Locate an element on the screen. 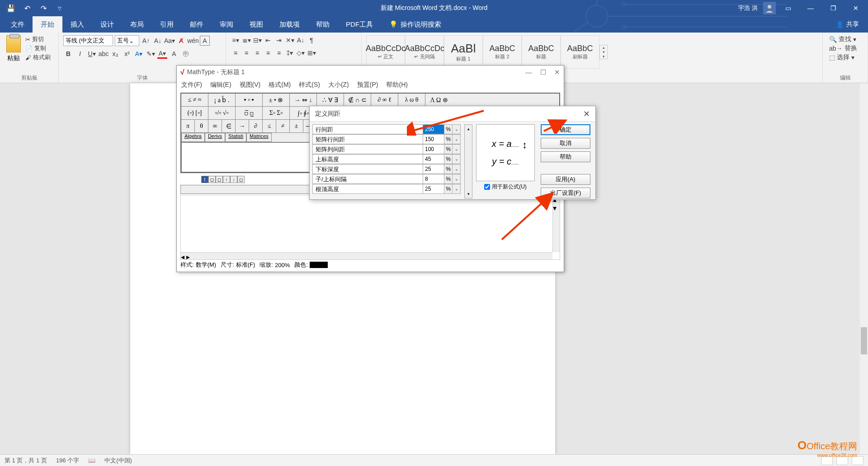 The height and width of the screenshot is (466, 868). tab-file: 文件 is located at coordinates (18, 24).